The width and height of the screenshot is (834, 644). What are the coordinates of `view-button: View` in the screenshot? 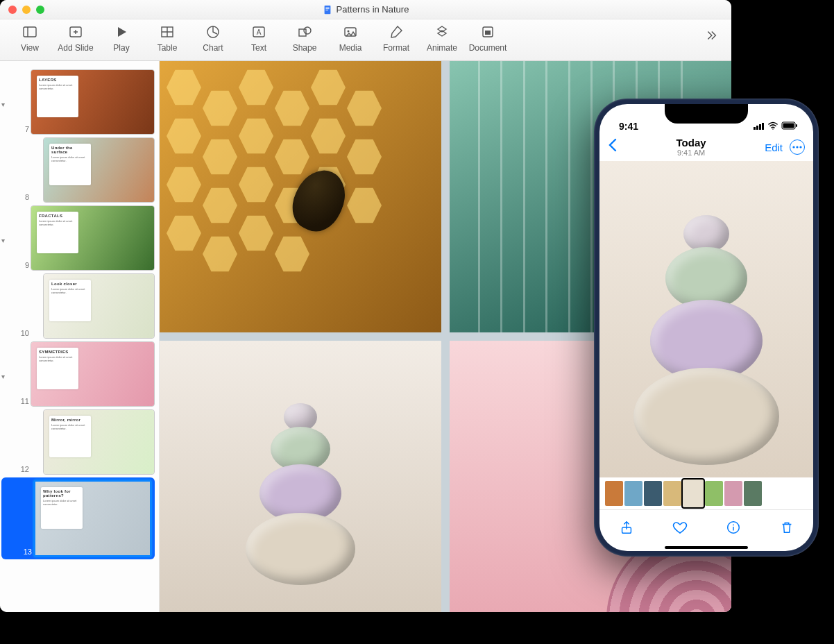 It's located at (30, 38).